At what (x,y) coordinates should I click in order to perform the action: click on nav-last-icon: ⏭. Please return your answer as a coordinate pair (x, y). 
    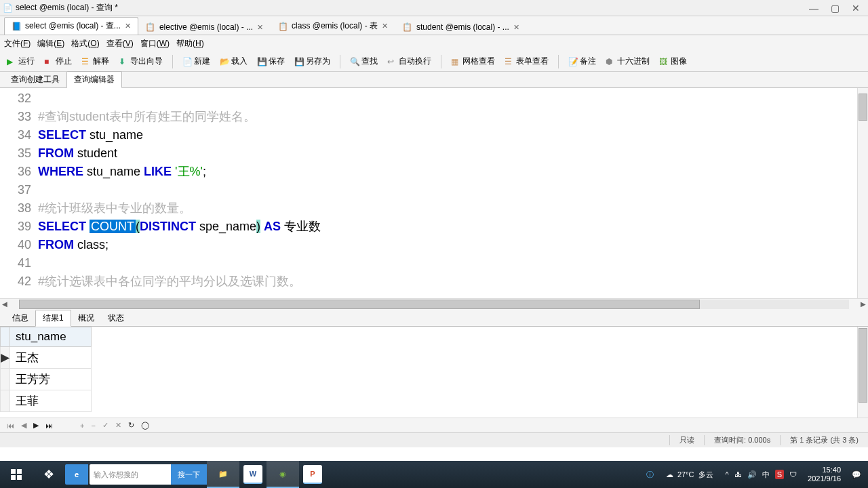
    Looking at the image, I should click on (49, 426).